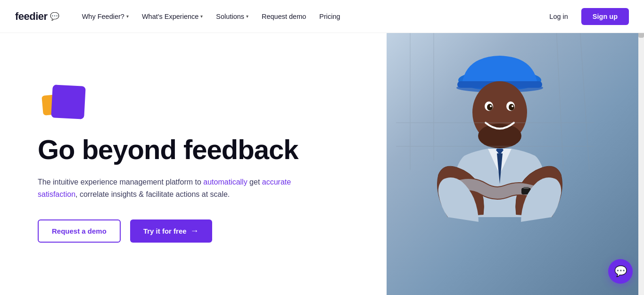 The height and width of the screenshot is (295, 644). I want to click on hero-decoration, so click(61, 104).